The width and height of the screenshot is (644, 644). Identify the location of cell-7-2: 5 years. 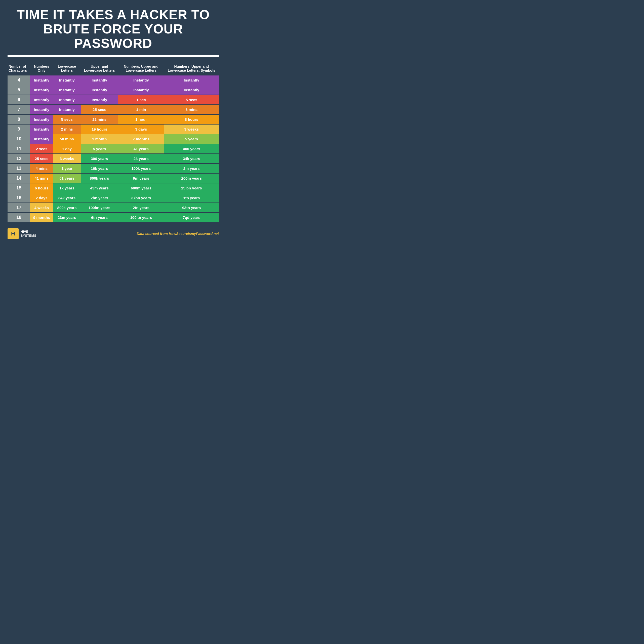
(99, 149).